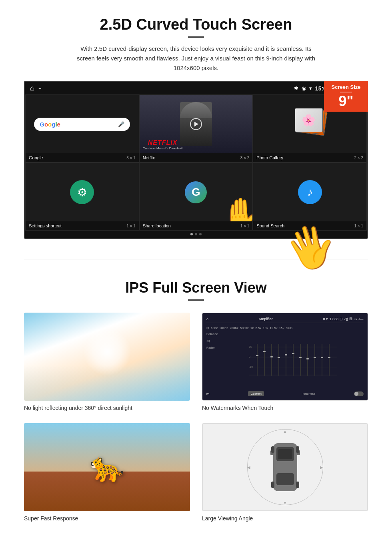  I want to click on screen-size-badge: Screen Size 9", so click(346, 96).